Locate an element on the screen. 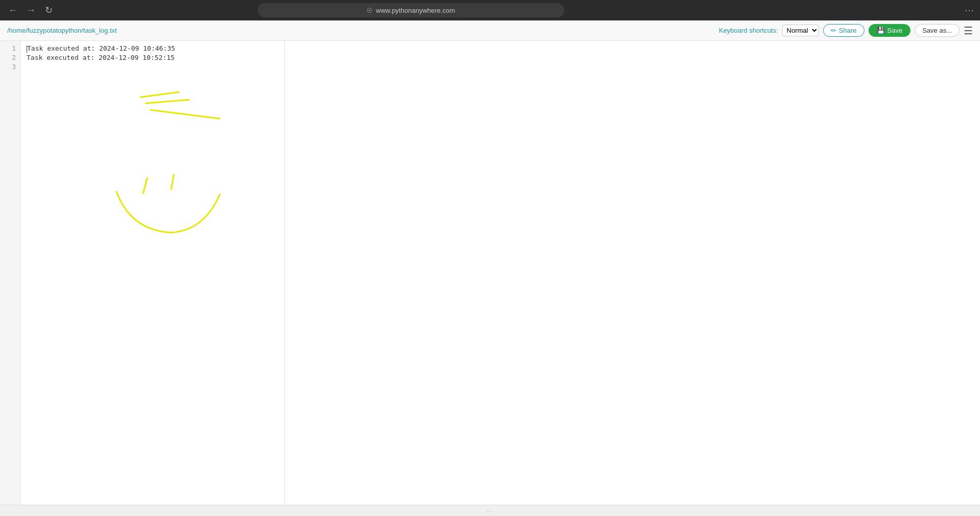  pencil-icon: ✏ is located at coordinates (833, 31).